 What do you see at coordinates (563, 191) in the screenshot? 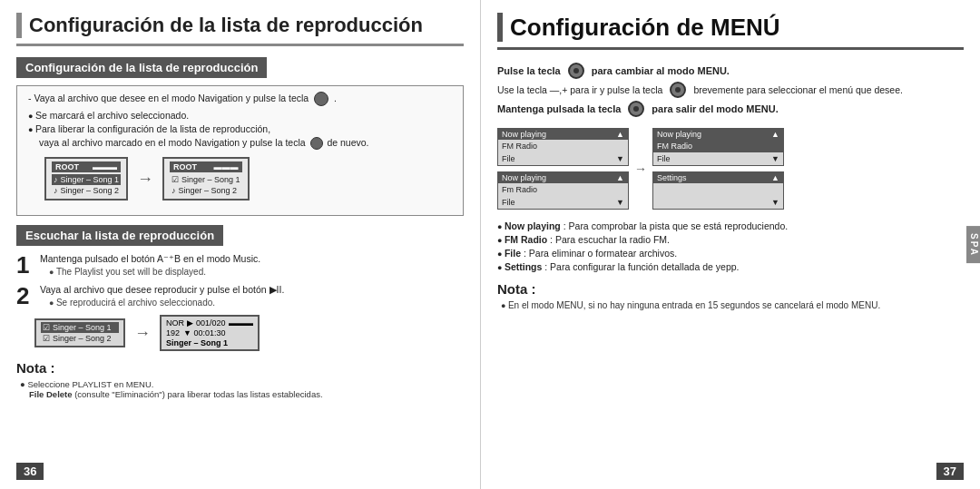
I see `menu-box3: Now playing ▲ Fm Radio File ▼` at bounding box center [563, 191].